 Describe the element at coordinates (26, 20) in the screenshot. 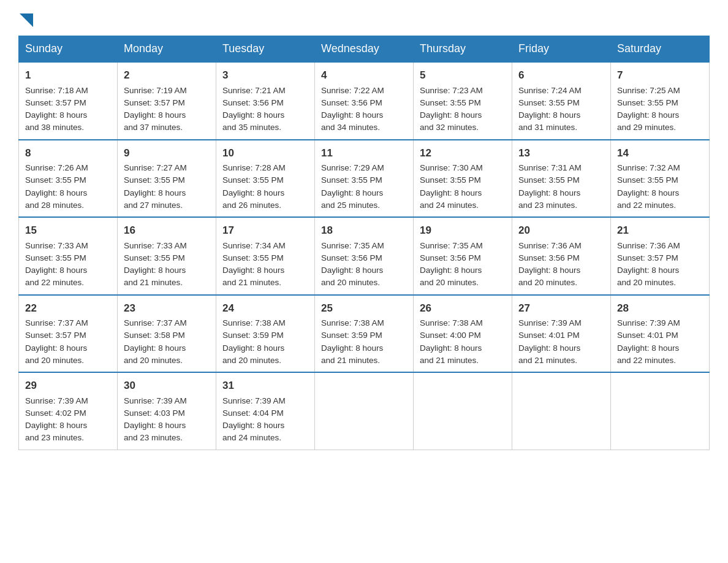

I see `logo-triangle-icon` at that location.